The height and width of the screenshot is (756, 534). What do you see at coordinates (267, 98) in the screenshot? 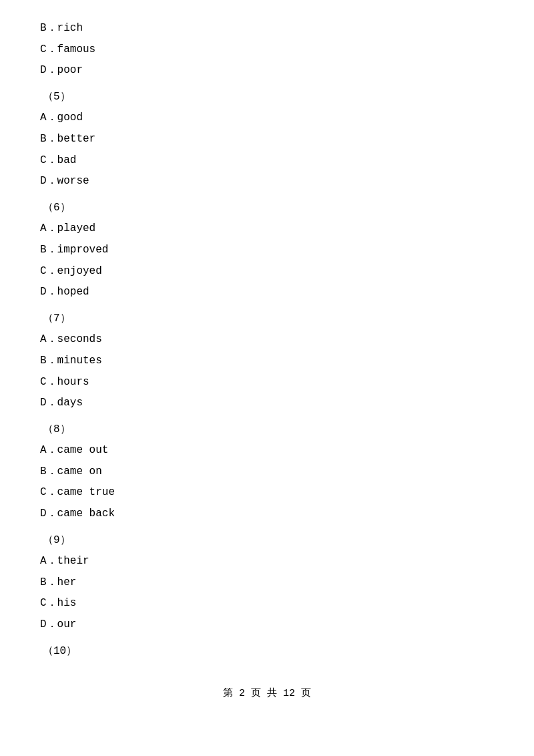
I see `question-number: （5）` at bounding box center [267, 98].